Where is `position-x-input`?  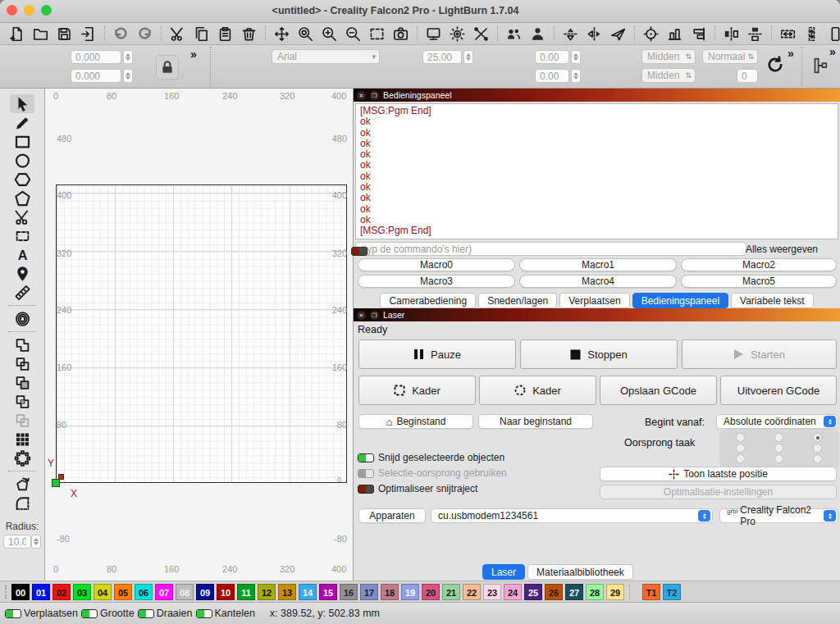 position-x-input is located at coordinates (96, 57).